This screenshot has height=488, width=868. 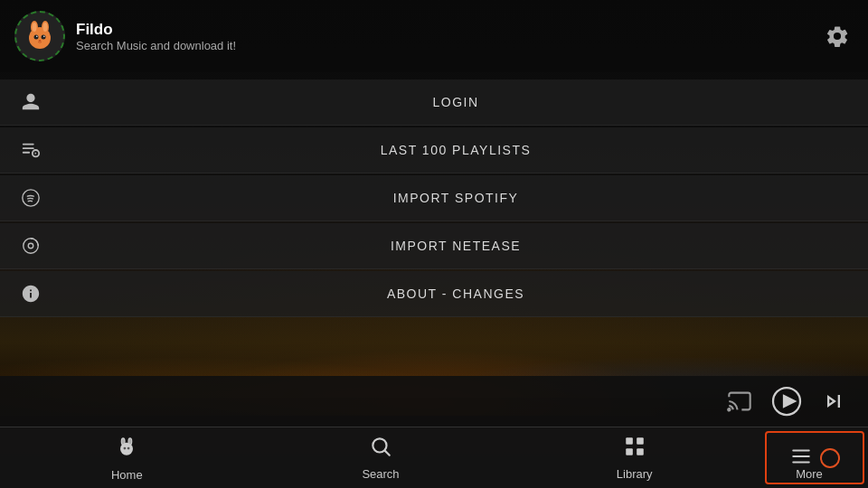 I want to click on spotify-icon, so click(x=31, y=198).